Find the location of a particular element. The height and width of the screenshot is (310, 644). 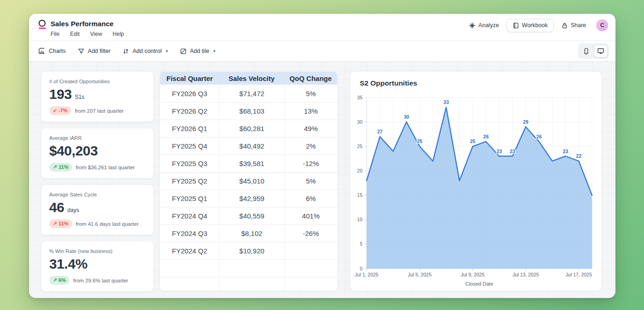

table-cell: FY2025 Q3 is located at coordinates (190, 164).